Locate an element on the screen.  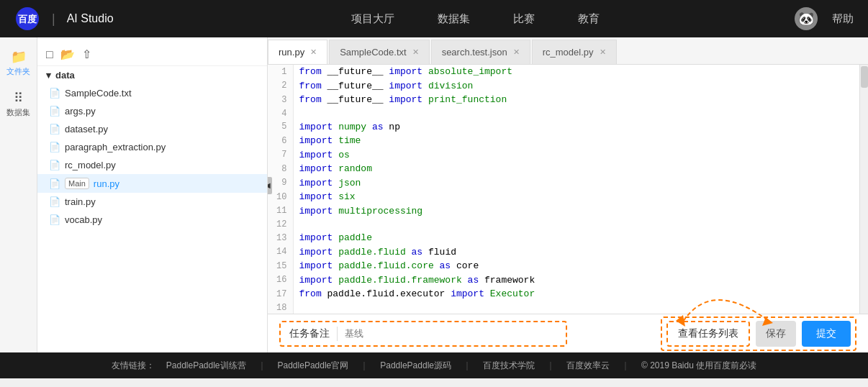
file-dataset: 📄 dataset.py is located at coordinates (153, 129).